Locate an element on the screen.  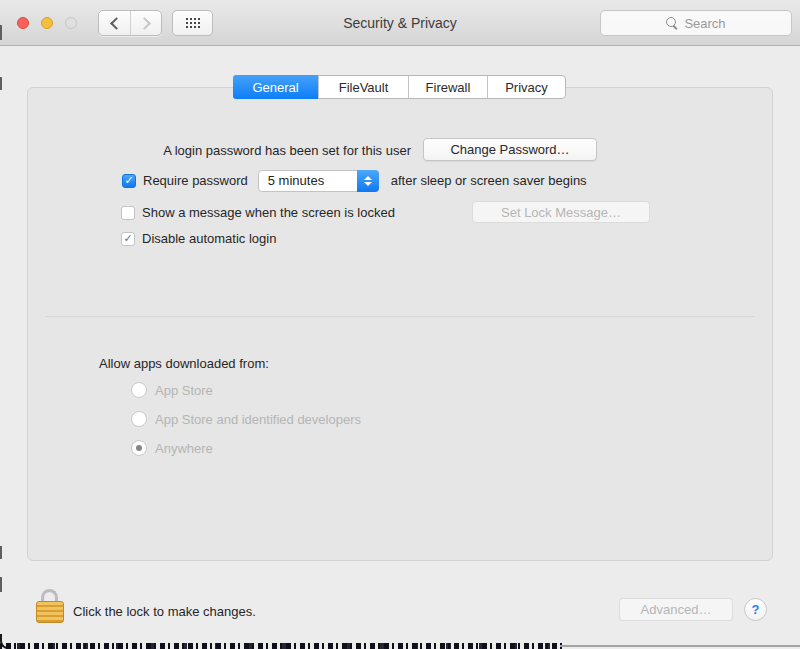
auto-login-checkbox: ✓ is located at coordinates (128, 239).